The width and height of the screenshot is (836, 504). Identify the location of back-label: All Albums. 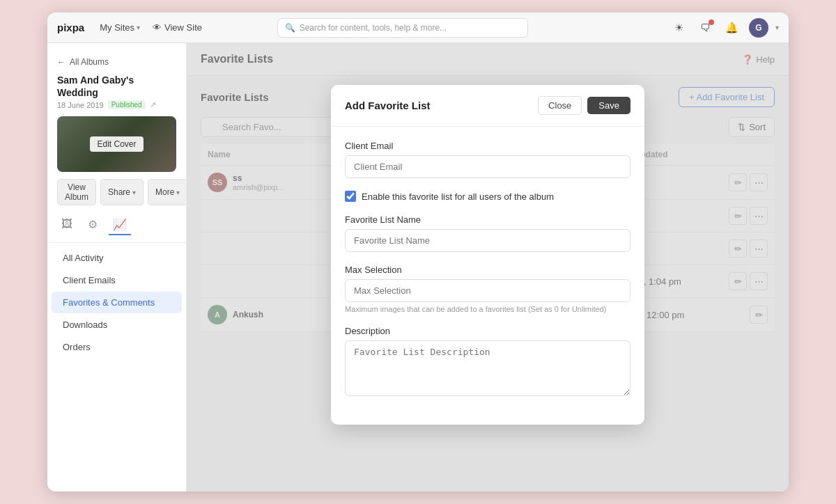
(89, 62).